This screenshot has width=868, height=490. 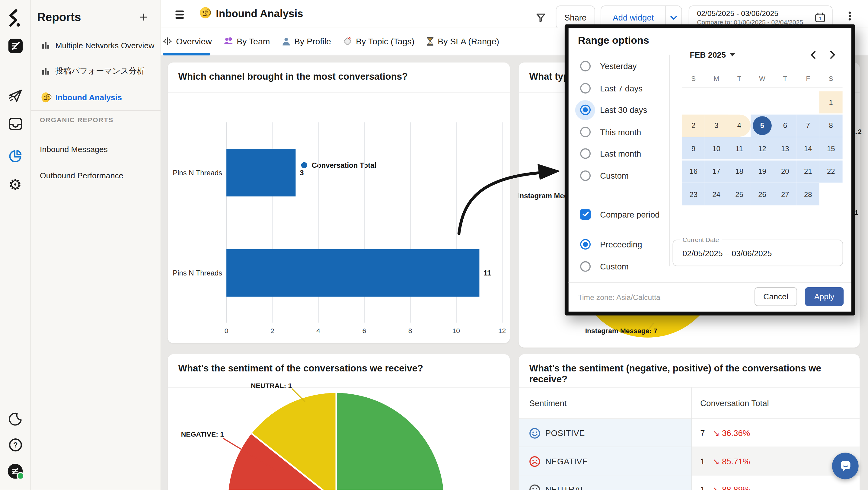 I want to click on compare-option-custom: Custom, so click(x=621, y=266).